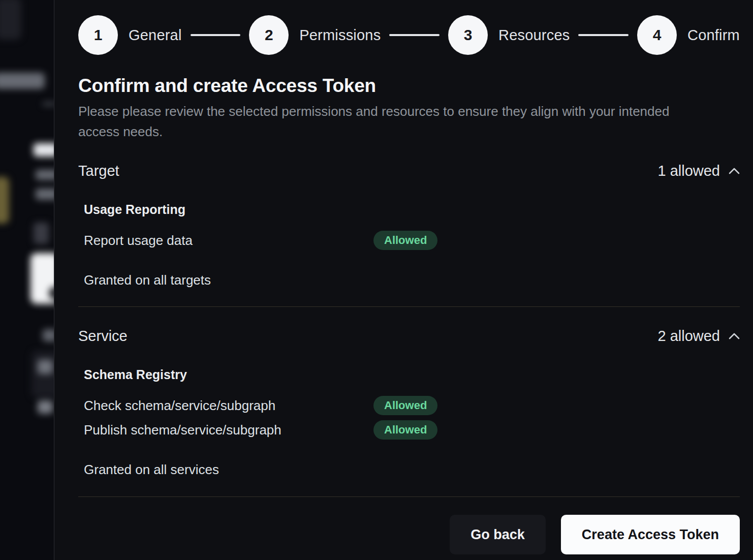 This screenshot has height=560, width=753. I want to click on step-label: Confirm, so click(713, 36).